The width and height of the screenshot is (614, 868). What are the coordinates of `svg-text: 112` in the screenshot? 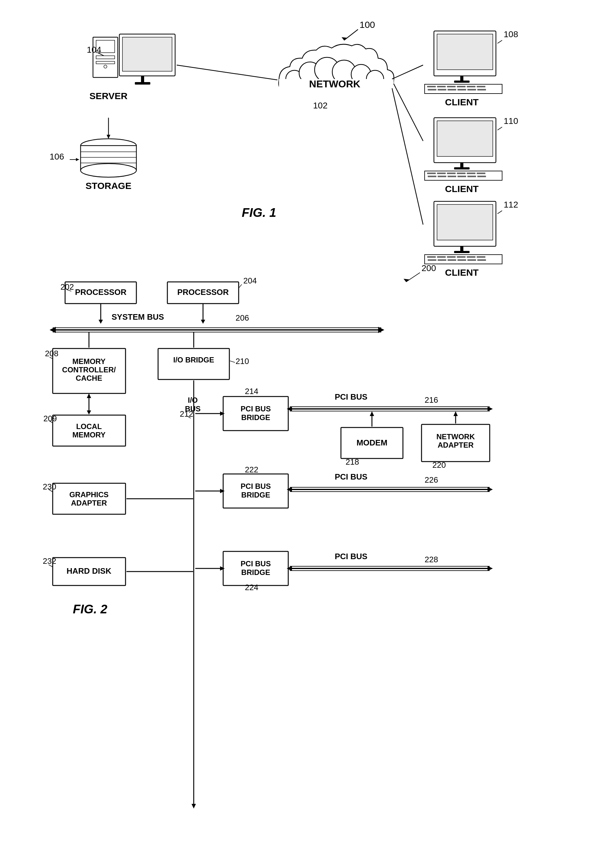 It's located at (511, 205).